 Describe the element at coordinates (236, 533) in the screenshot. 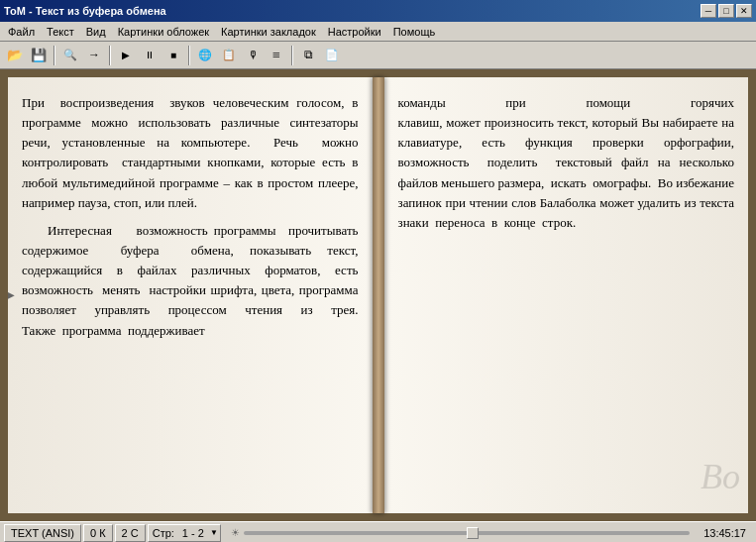

I see `brightness-low-icon: ☀` at that location.